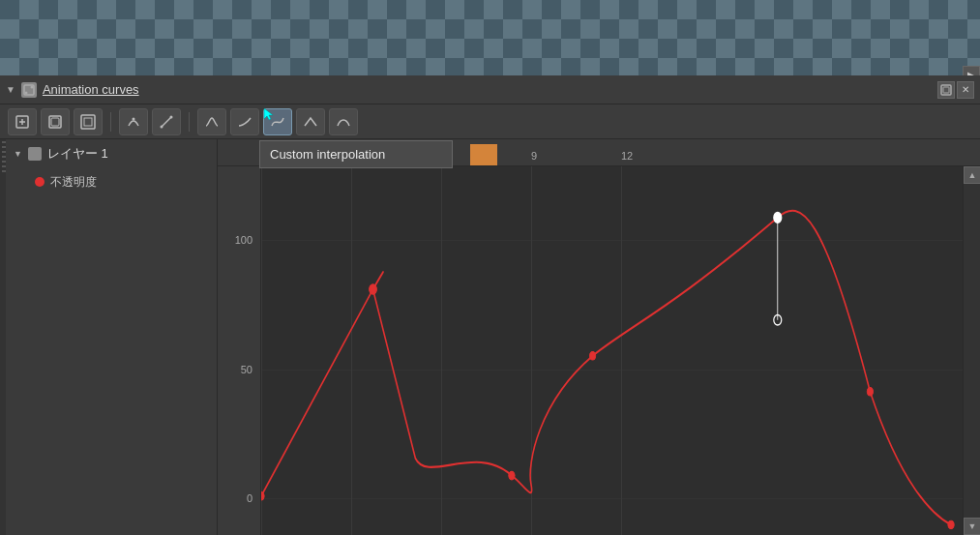 The width and height of the screenshot is (980, 535). I want to click on scrollbar-right: ▲ ▼, so click(971, 350).